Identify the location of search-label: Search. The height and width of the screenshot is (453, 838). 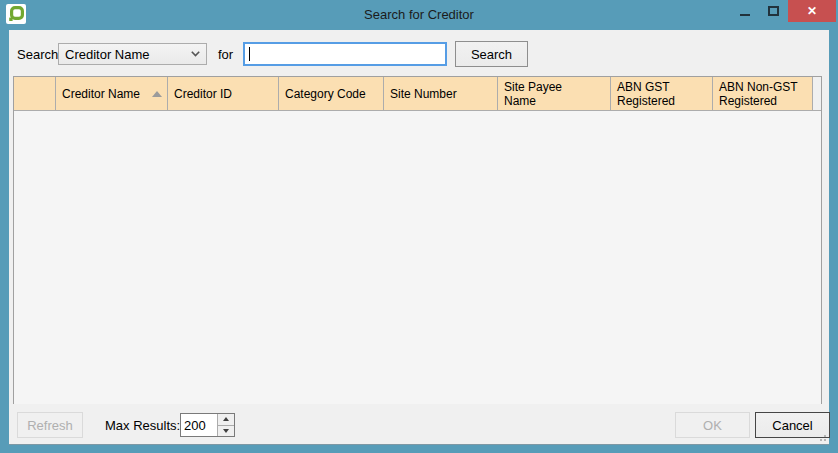
(38, 54).